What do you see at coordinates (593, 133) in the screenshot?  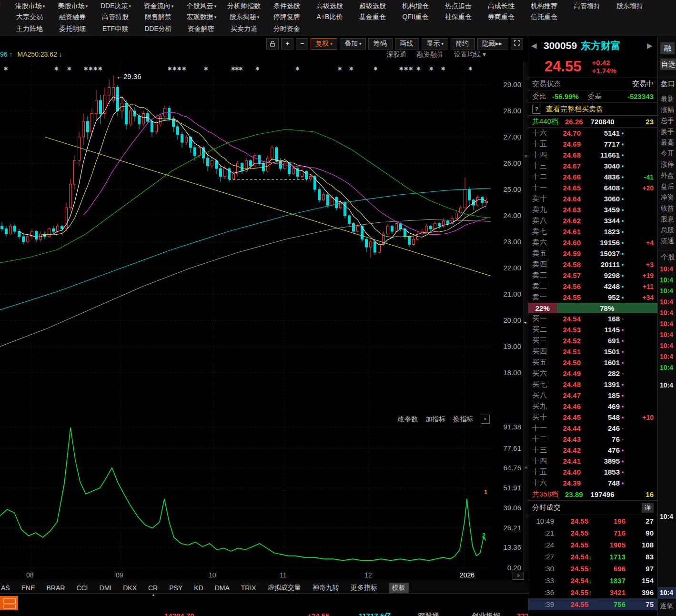 I see `sell-level-row: 十六 24.70 5141 ●` at bounding box center [593, 133].